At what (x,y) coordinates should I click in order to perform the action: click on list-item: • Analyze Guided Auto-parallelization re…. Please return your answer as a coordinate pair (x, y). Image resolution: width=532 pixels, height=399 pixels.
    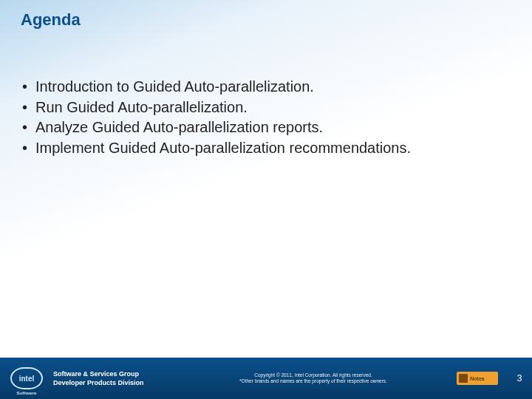
    Looking at the image, I should click on (262, 128).